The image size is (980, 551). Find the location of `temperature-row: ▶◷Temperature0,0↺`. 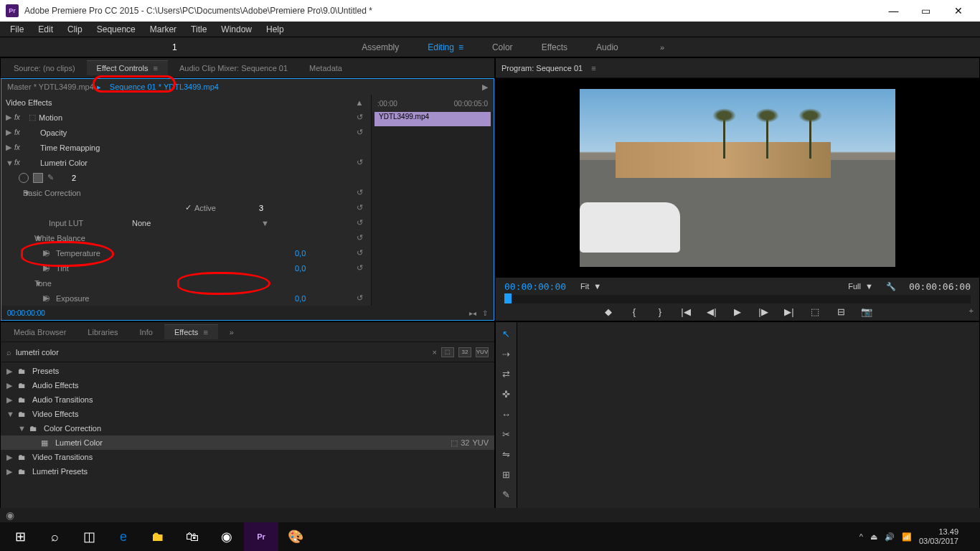

temperature-row: ▶◷Temperature0,0↺ is located at coordinates (187, 253).